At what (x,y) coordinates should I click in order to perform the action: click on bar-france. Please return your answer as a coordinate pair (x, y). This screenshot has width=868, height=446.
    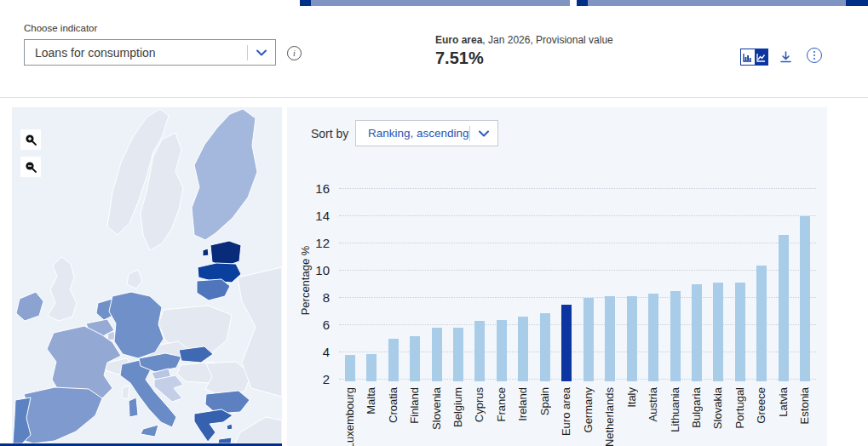
    Looking at the image, I should click on (502, 351).